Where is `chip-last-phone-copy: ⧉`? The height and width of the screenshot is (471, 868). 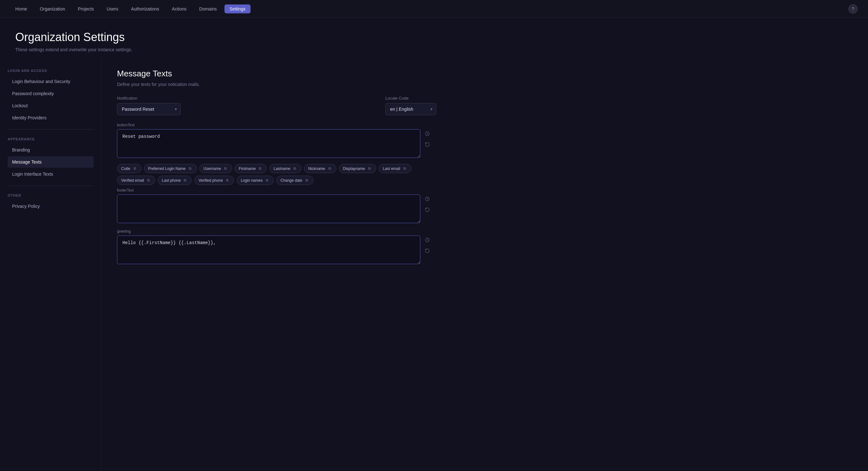 chip-last-phone-copy: ⧉ is located at coordinates (185, 180).